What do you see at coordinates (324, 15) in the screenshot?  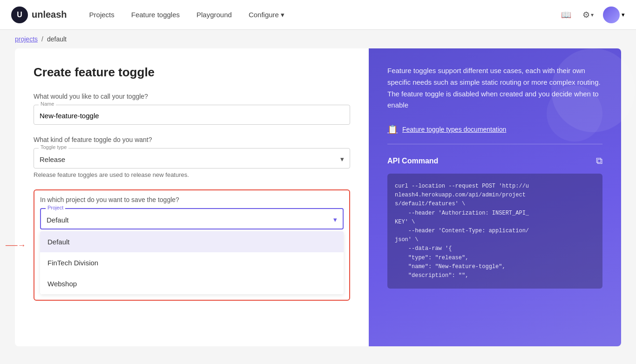 I see `navbar-links: Projects Feature toggles Playground Conf…` at bounding box center [324, 15].